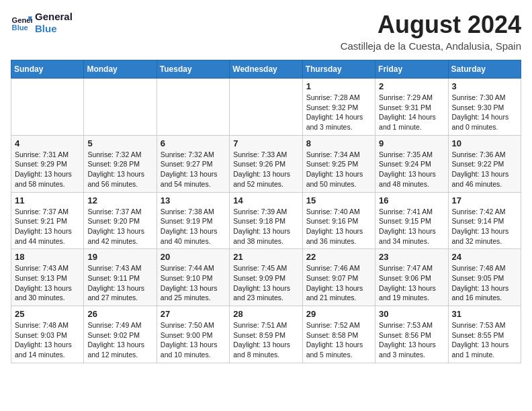  I want to click on col-header-saturday: Saturday, so click(484, 70).